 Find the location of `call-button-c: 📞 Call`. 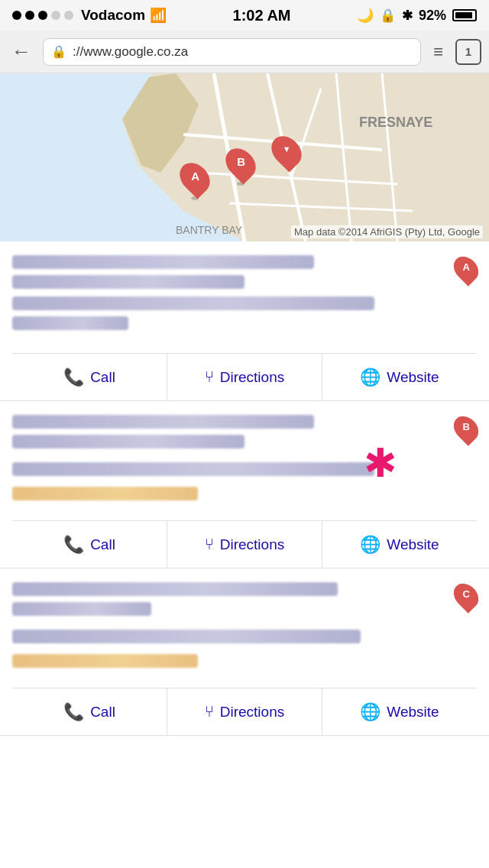

call-button-c: 📞 Call is located at coordinates (90, 712).